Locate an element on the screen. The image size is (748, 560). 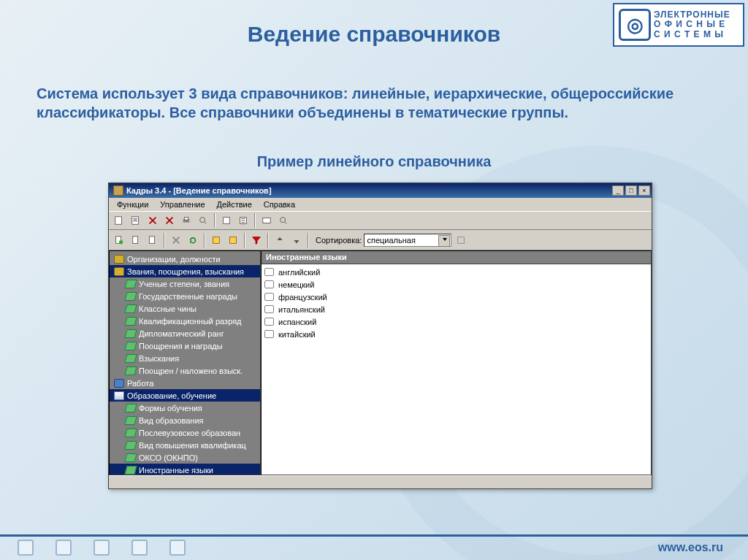
list-item: французский is located at coordinates (456, 296).